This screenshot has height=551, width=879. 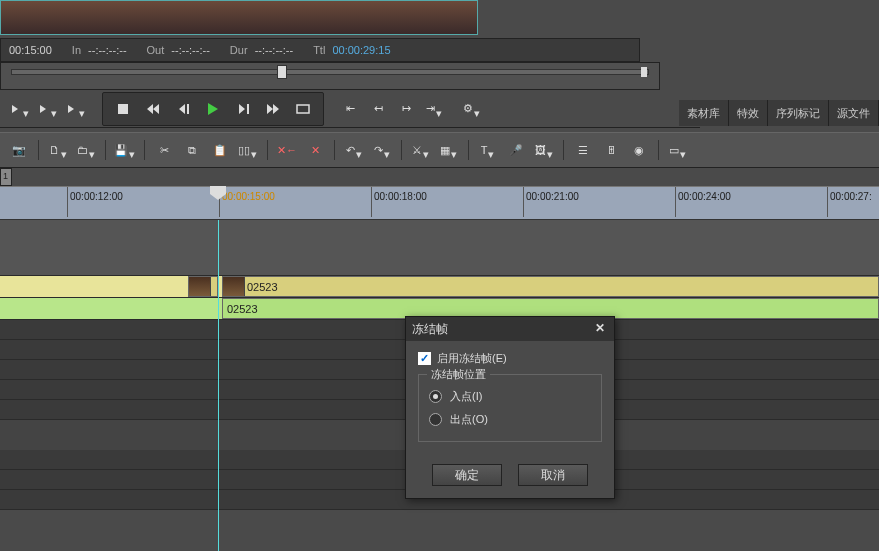 What do you see at coordinates (350, 109) in the screenshot?
I see `transport-bar: ▾ ▾ ▾ ⇤ ↤ ↦ ⇥▾ ⚙▾` at bounding box center [350, 109].